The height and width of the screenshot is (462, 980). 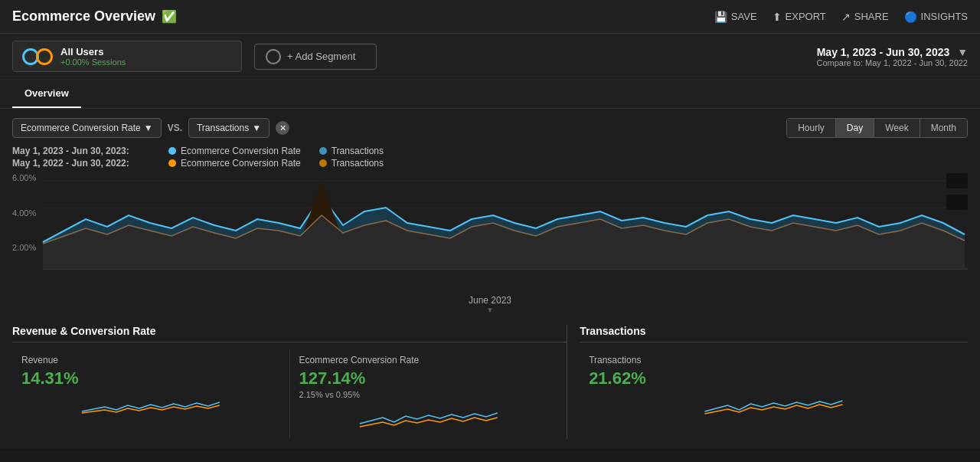 I want to click on segment-bar: All Users +0.00% Sessions + Add Segment …, so click(x=490, y=57).